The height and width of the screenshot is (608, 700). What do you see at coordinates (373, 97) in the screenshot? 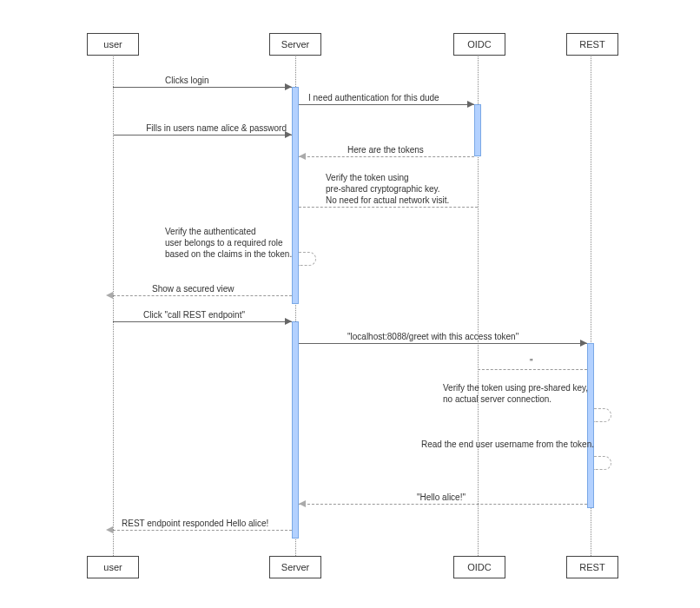
I see `label-need-auth: I need authentication for this dude` at bounding box center [373, 97].